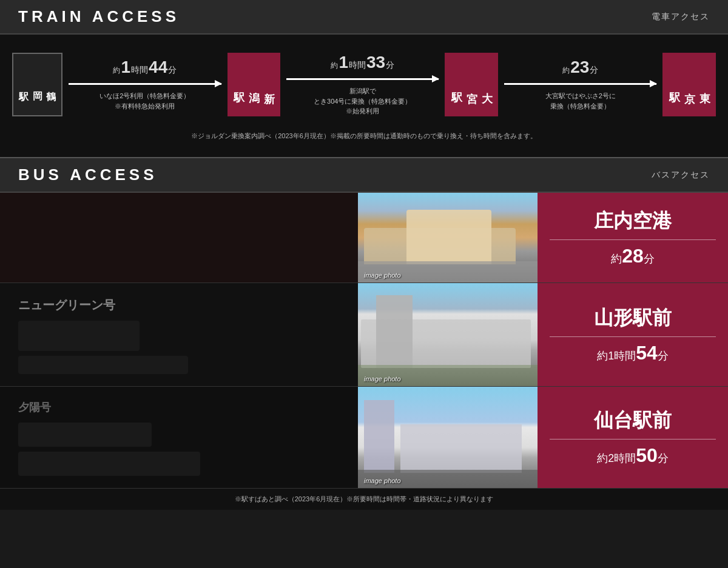 This screenshot has width=728, height=568. What do you see at coordinates (363, 79) in the screenshot?
I see `segment-2-arrow` at bounding box center [363, 79].